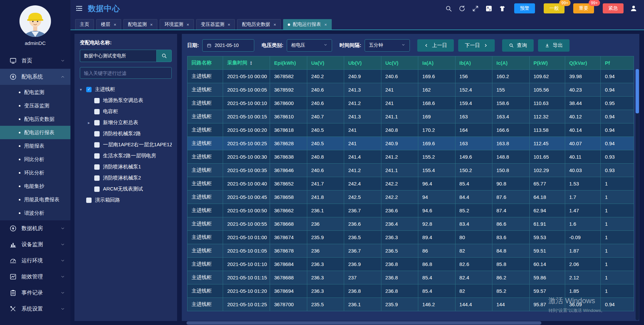  What do you see at coordinates (325, 63) in the screenshot?
I see `column-header-Ua(V): Ua(V)` at bounding box center [325, 63].